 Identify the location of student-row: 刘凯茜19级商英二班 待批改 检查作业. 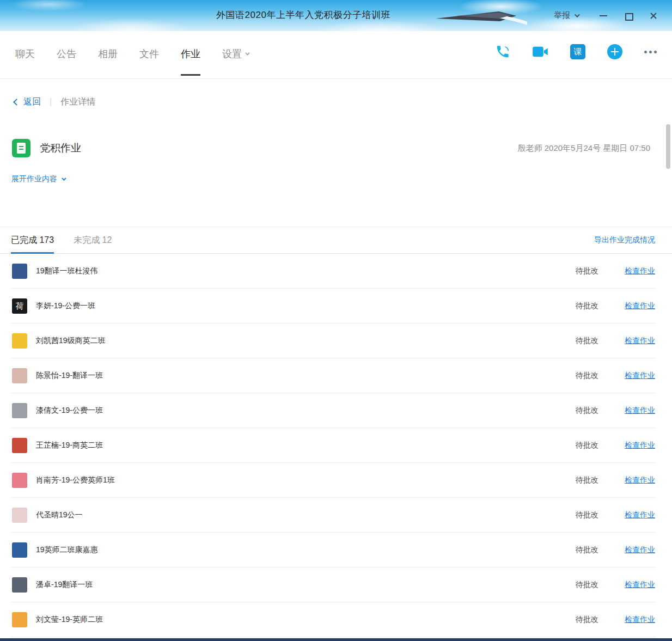
(336, 341).